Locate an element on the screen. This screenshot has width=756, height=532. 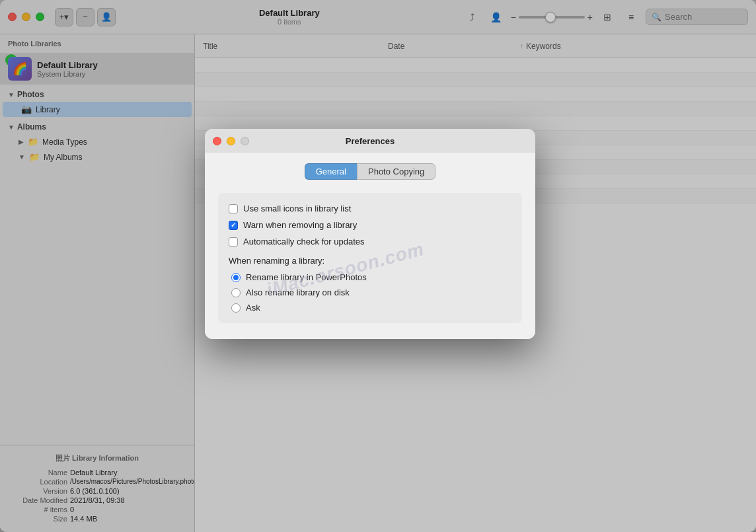
radio-rename-disk: Also rename library on disk is located at coordinates (371, 292).